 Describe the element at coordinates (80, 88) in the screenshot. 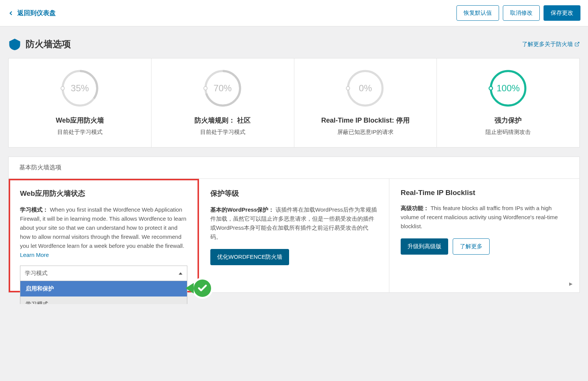

I see `gauge: 35%` at that location.